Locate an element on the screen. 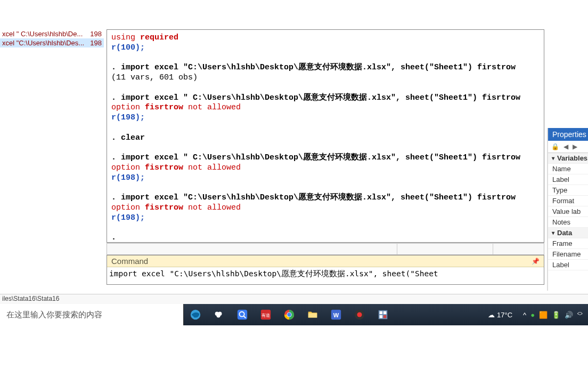 The width and height of the screenshot is (588, 368). edge-icon is located at coordinates (195, 315).